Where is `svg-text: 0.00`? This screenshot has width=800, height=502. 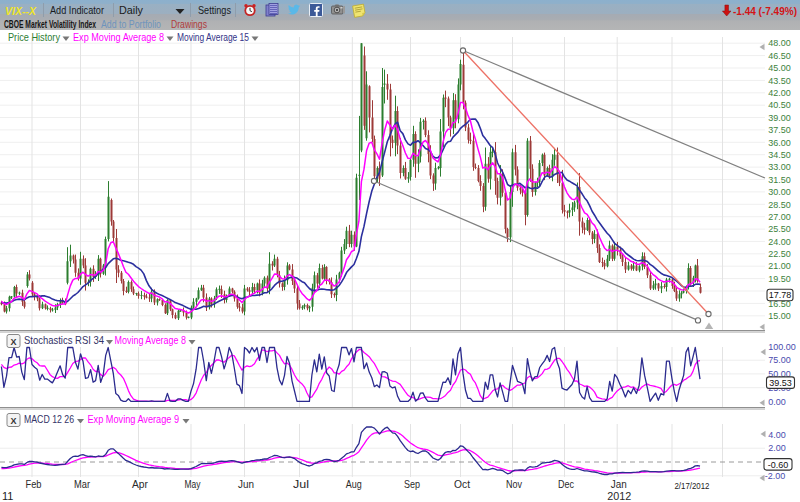
svg-text: 0.00 is located at coordinates (777, 402).